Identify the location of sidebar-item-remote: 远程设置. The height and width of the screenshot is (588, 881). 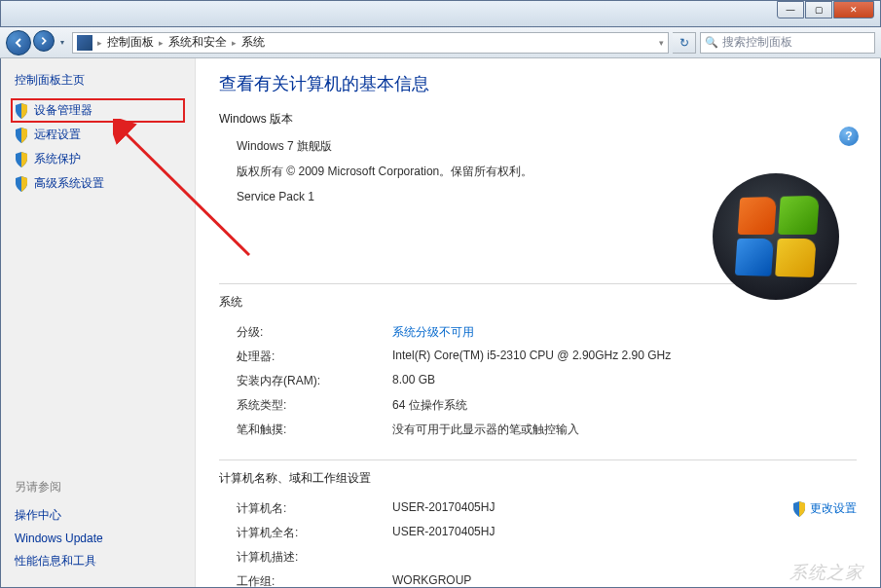
(97, 134).